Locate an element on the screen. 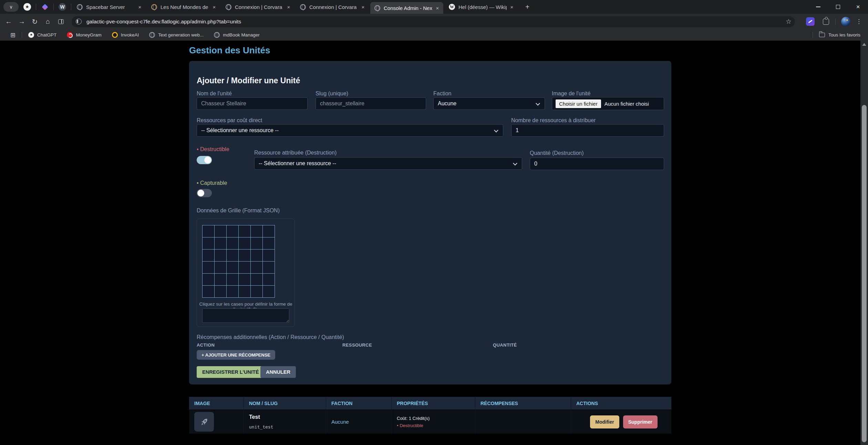 This screenshot has height=445, width=868. pinned-tab-gemini is located at coordinates (45, 7).